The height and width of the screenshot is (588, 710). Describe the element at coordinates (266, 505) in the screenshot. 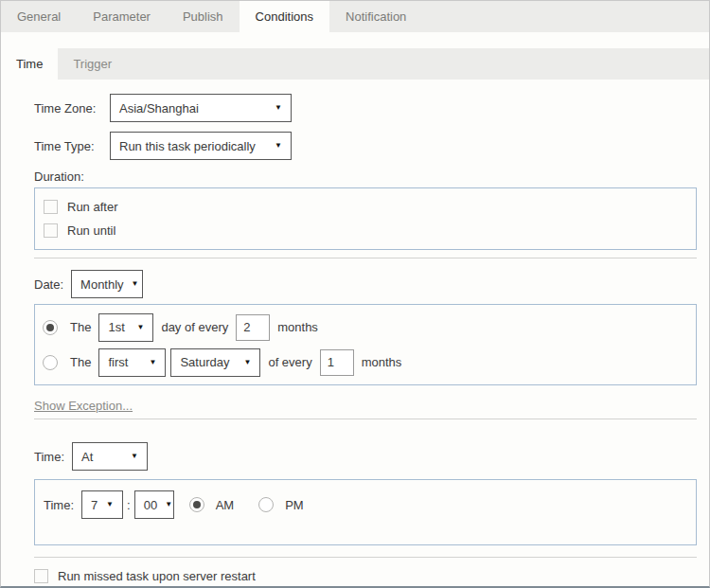

I see `pm-radio` at that location.